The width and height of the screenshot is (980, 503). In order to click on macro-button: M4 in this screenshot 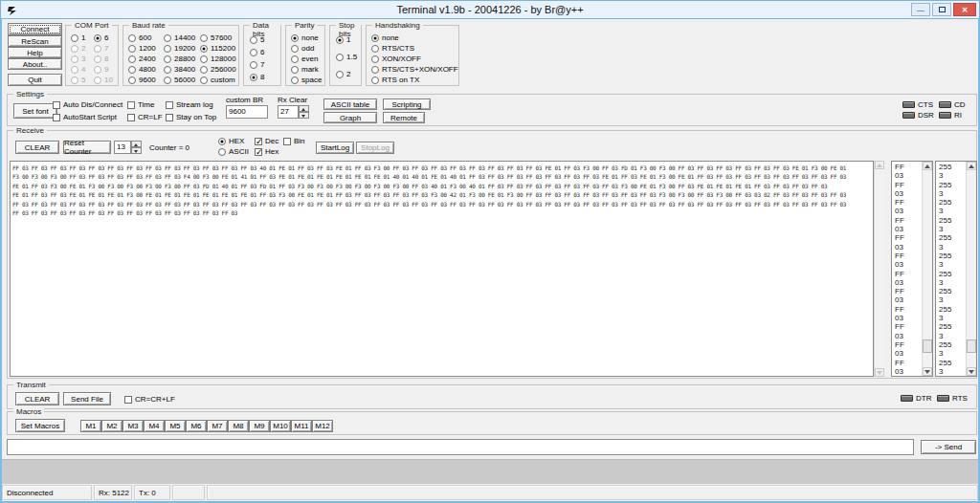, I will do `click(154, 426)`.